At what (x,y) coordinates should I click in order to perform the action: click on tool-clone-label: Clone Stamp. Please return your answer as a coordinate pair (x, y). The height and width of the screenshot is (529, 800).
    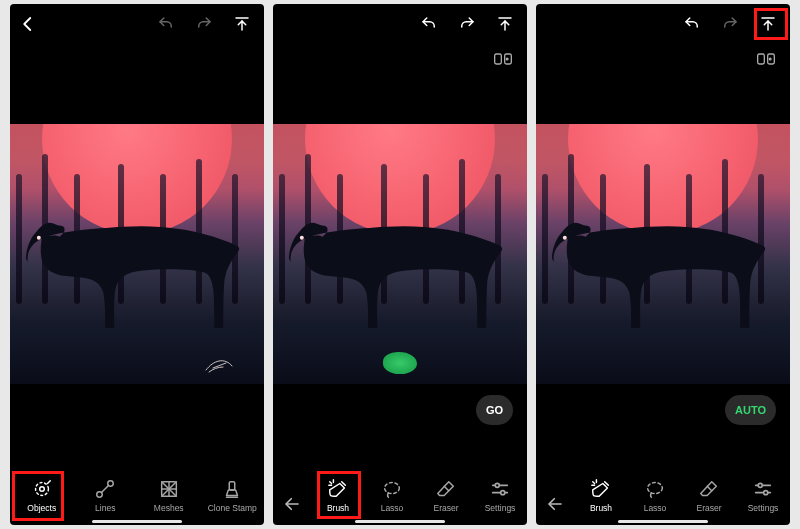
    Looking at the image, I should click on (232, 508).